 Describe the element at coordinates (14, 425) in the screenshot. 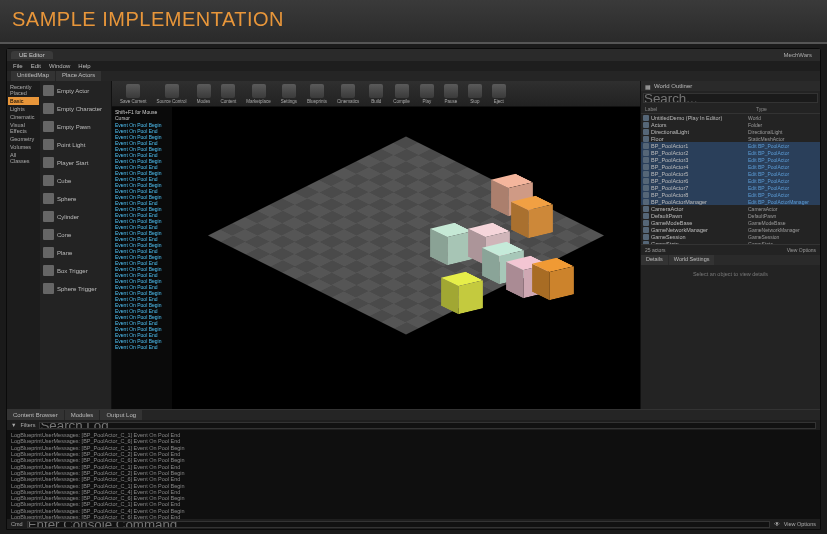

I see `filter-icon: ▼` at that location.